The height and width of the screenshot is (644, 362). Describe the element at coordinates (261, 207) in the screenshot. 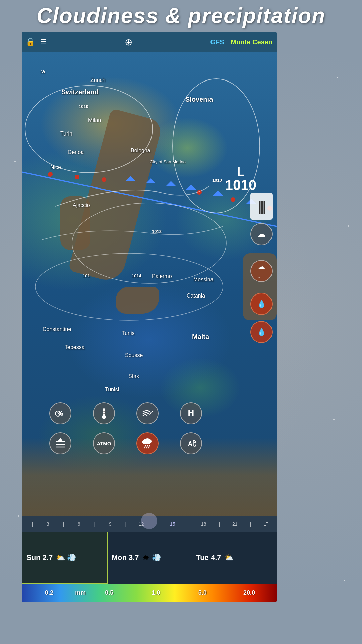

I see `layers-icon: |||` at that location.